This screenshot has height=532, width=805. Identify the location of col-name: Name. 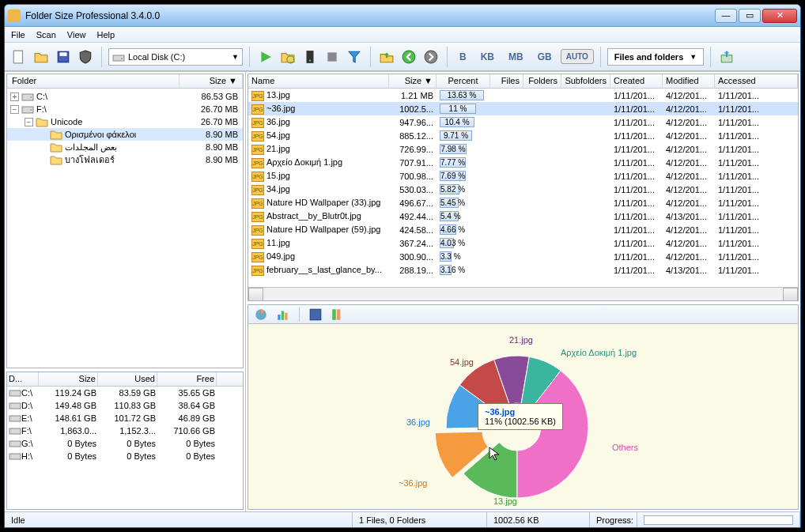
(319, 81).